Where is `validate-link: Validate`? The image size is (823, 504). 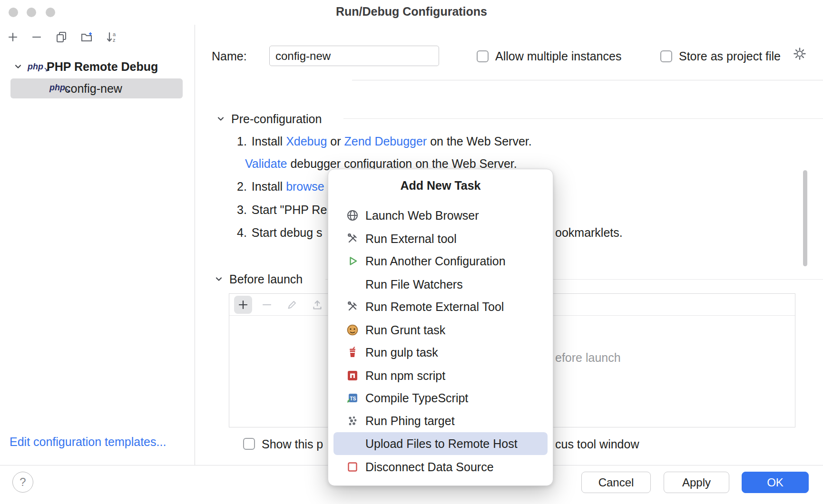
validate-link: Validate is located at coordinates (266, 164).